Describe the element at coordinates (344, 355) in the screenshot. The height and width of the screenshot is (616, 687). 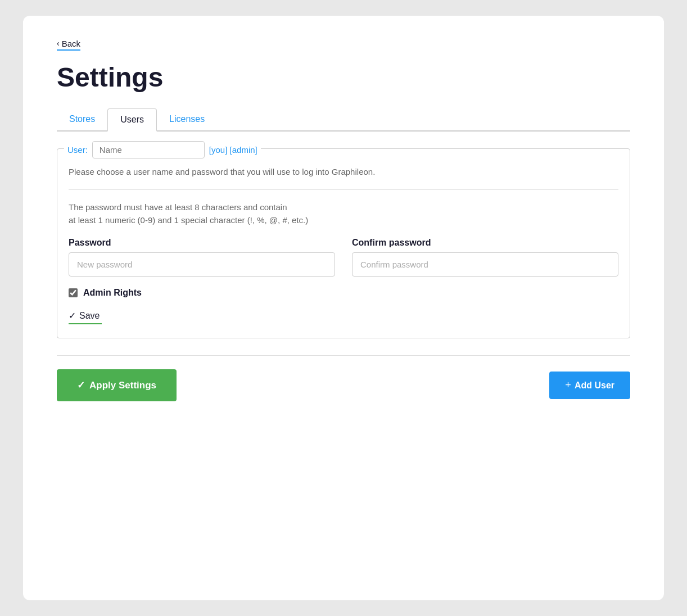
I see `bottom-divider` at that location.